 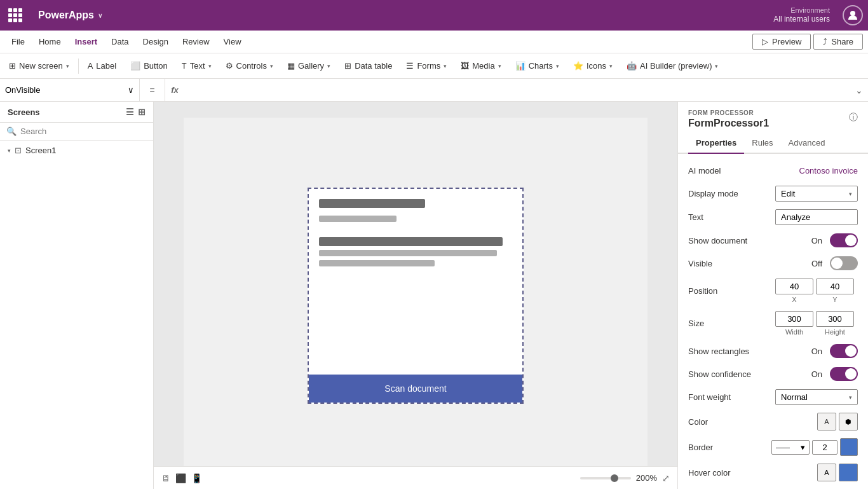 I want to click on preview-button: ▷ Preview, so click(x=782, y=42).